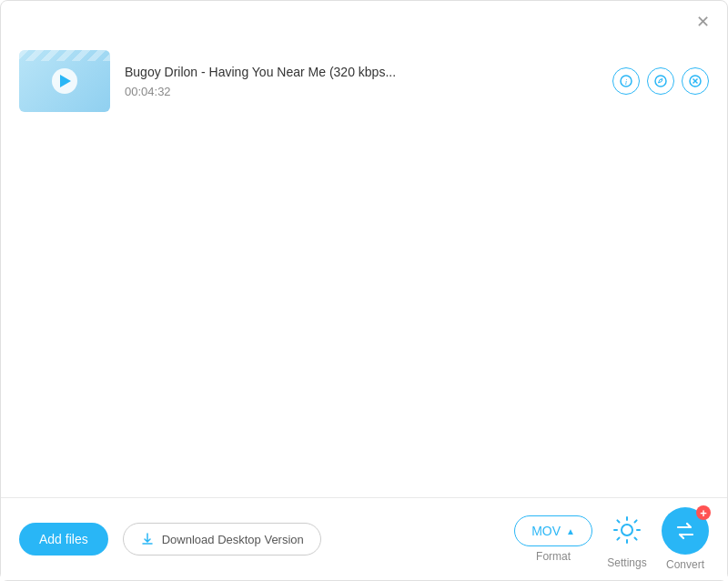 The height and width of the screenshot is (581, 728). I want to click on info-button: i, so click(626, 81).